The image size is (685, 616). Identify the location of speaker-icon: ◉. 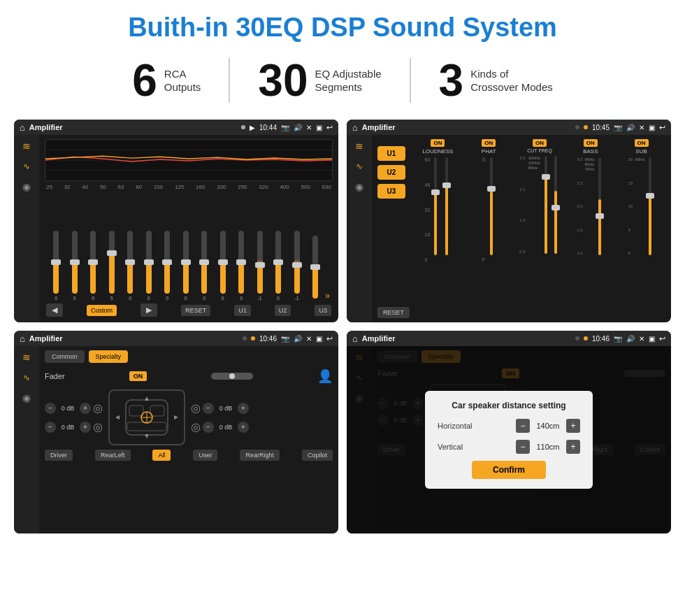
(27, 187).